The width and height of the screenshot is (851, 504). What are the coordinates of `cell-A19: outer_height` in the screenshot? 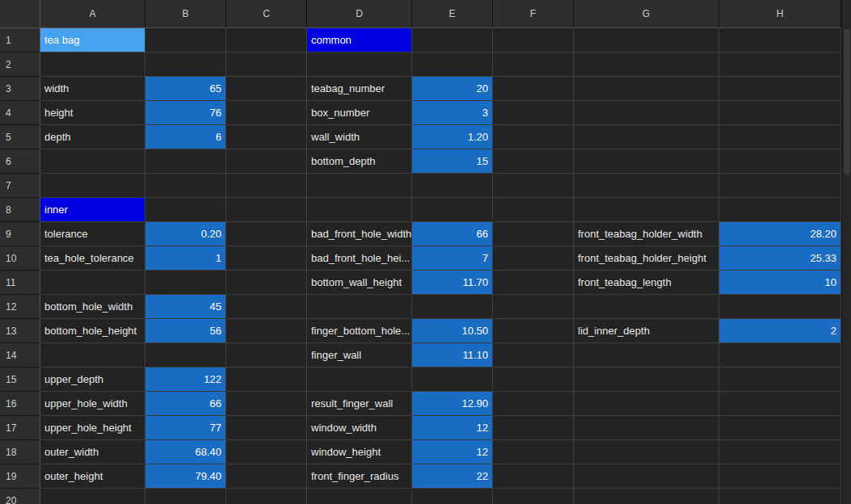 It's located at (93, 477).